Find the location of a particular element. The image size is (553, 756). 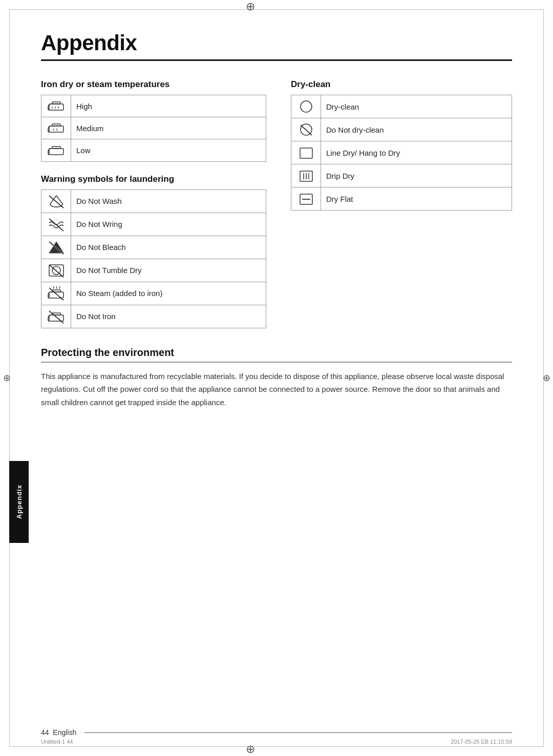

table-row: Do Not Wring is located at coordinates (154, 224).